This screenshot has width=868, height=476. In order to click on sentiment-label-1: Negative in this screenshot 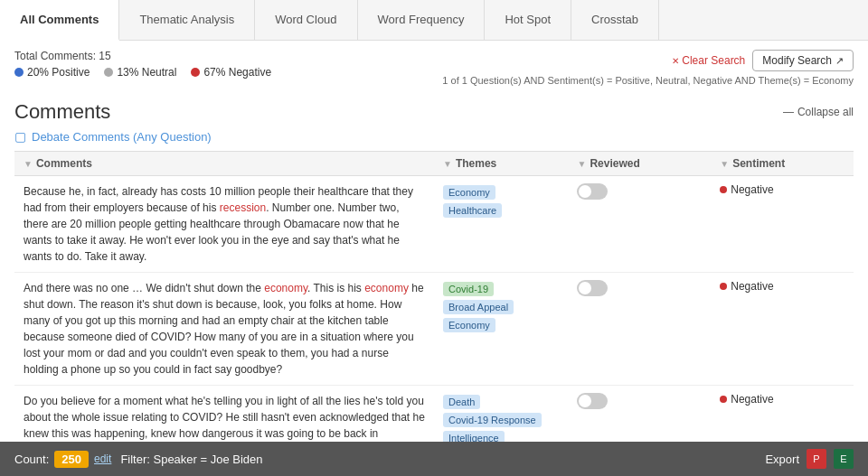, I will do `click(752, 286)`.